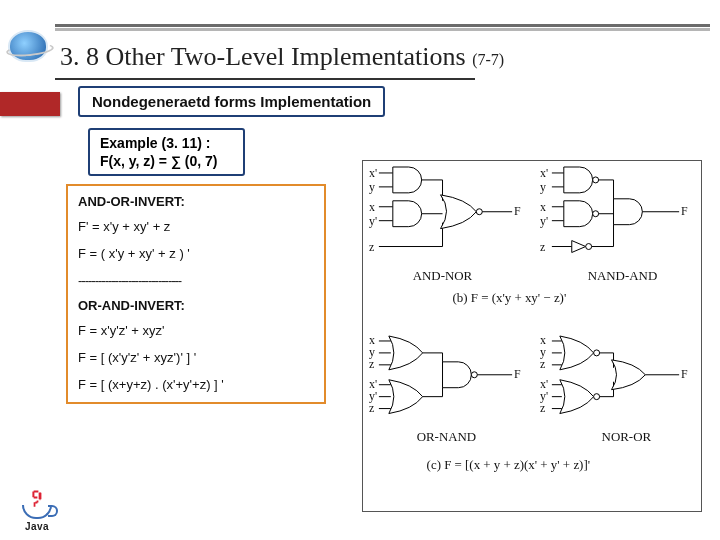 The width and height of the screenshot is (720, 540). Describe the element at coordinates (266, 56) in the screenshot. I see `title-main: 3. 8 Other Two-Level Implementations` at that location.